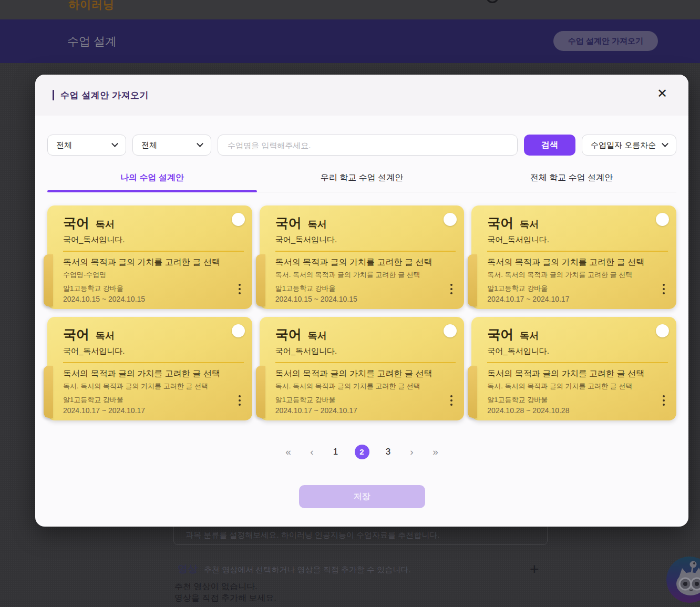 The width and height of the screenshot is (700, 607). Describe the element at coordinates (362, 497) in the screenshot. I see `save-button: 저장` at that location.